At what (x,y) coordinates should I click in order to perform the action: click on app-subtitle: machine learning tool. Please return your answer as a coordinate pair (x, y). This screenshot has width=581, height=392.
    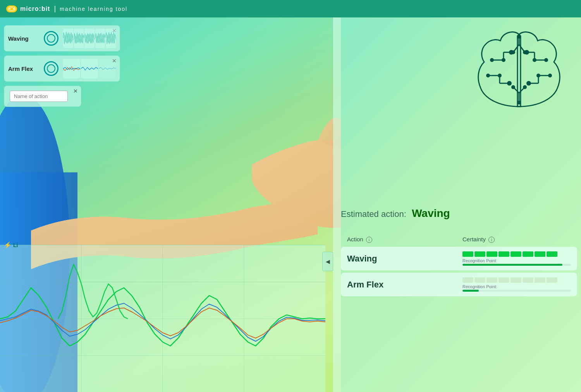
    Looking at the image, I should click on (94, 9).